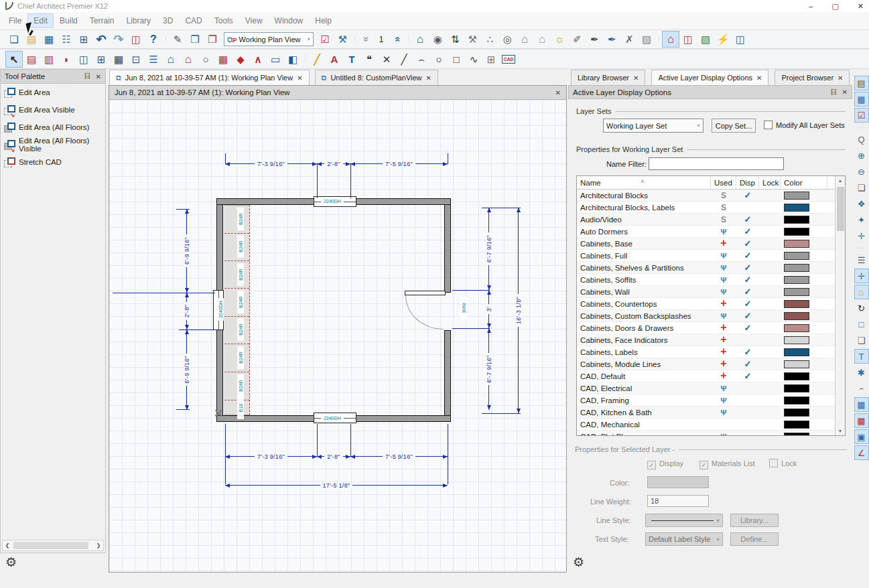 The height and width of the screenshot is (588, 869). What do you see at coordinates (706, 256) in the screenshot?
I see `layer-row: Cabinets, Full` at bounding box center [706, 256].